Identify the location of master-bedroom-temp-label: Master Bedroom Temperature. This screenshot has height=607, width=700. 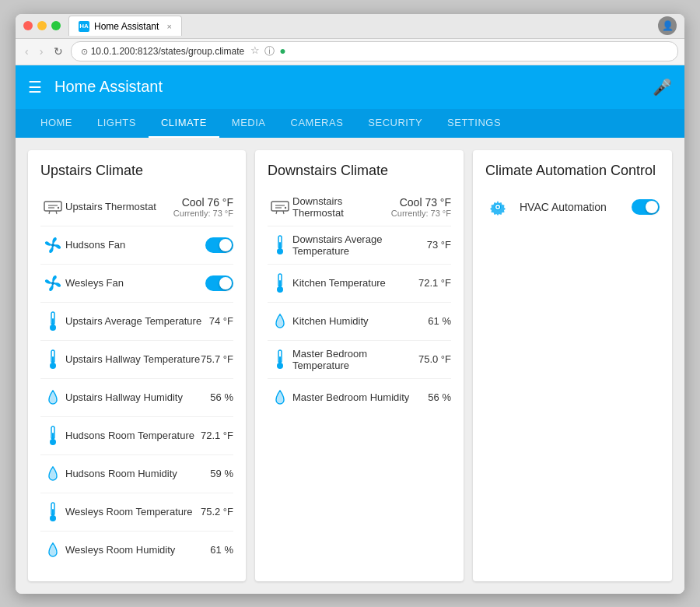
(355, 360).